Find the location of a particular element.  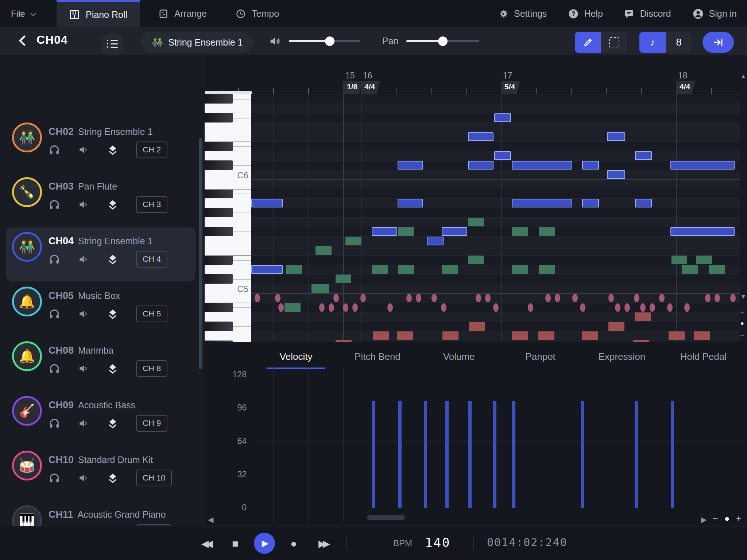

hzoom-out-icon: − is located at coordinates (715, 518).